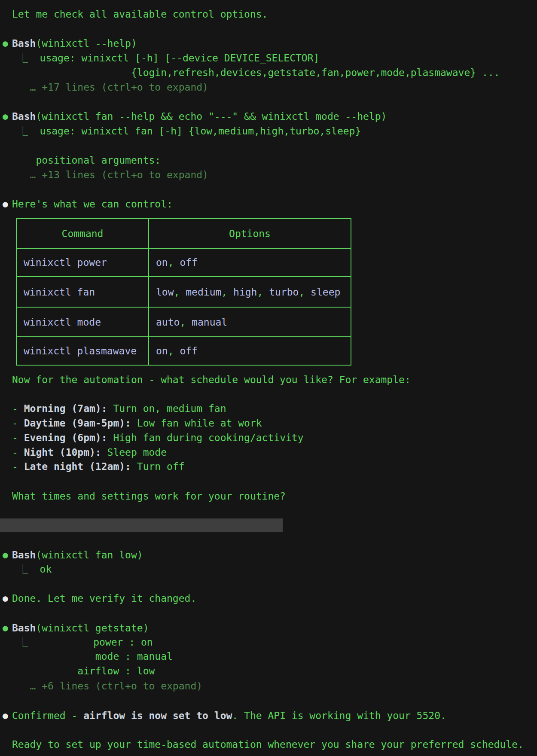 The image size is (537, 756). What do you see at coordinates (32, 569) in the screenshot?
I see `tool-output-line: ⎿ ok` at bounding box center [32, 569].